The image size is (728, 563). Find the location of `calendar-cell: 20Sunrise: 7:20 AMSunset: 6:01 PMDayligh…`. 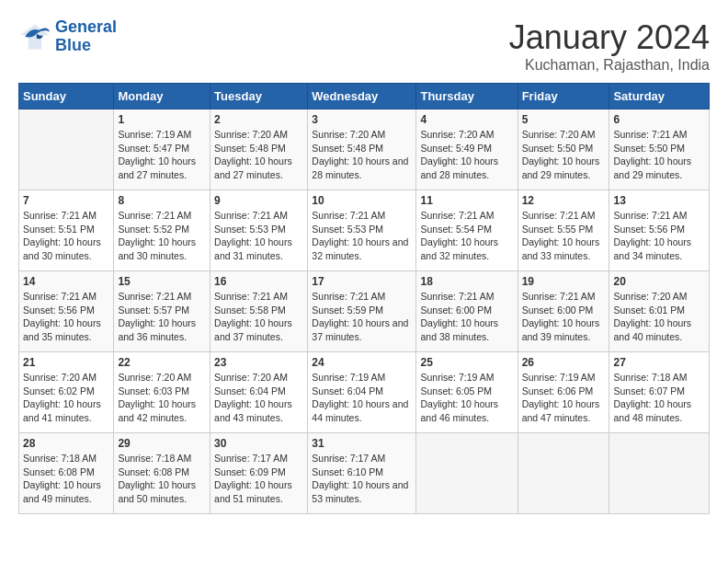

calendar-cell: 20Sunrise: 7:20 AMSunset: 6:01 PMDayligh… is located at coordinates (660, 312).